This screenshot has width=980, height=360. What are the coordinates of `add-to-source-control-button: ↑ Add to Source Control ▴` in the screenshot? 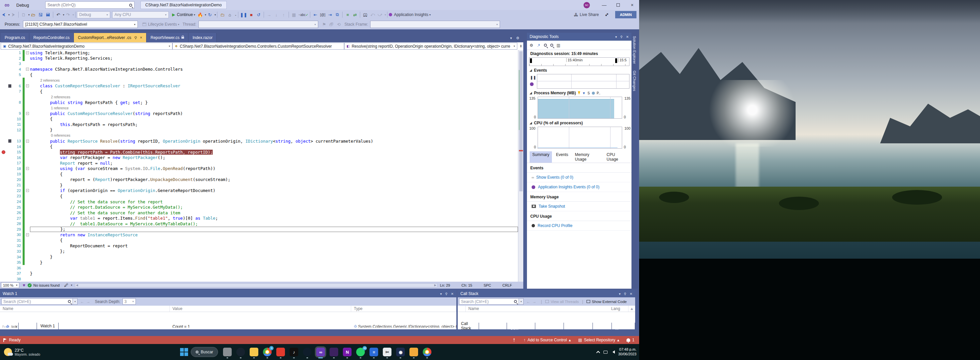 It's located at (547, 340).